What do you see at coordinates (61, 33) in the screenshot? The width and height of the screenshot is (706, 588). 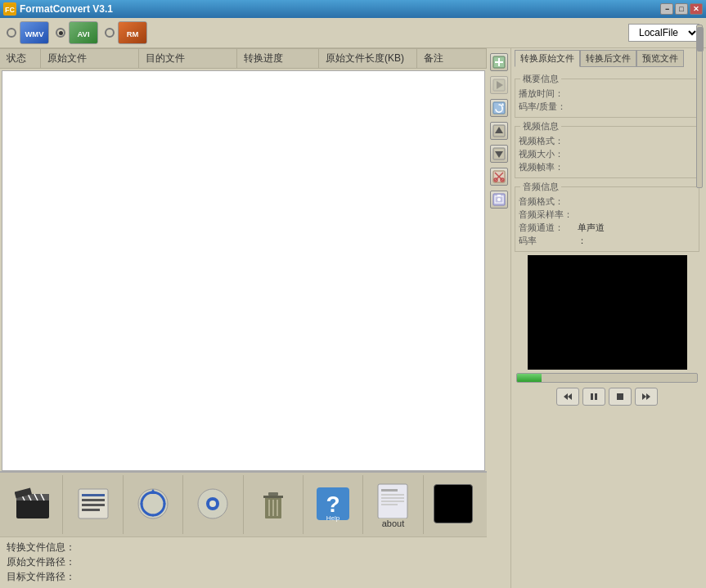 I see `avi-radio` at bounding box center [61, 33].